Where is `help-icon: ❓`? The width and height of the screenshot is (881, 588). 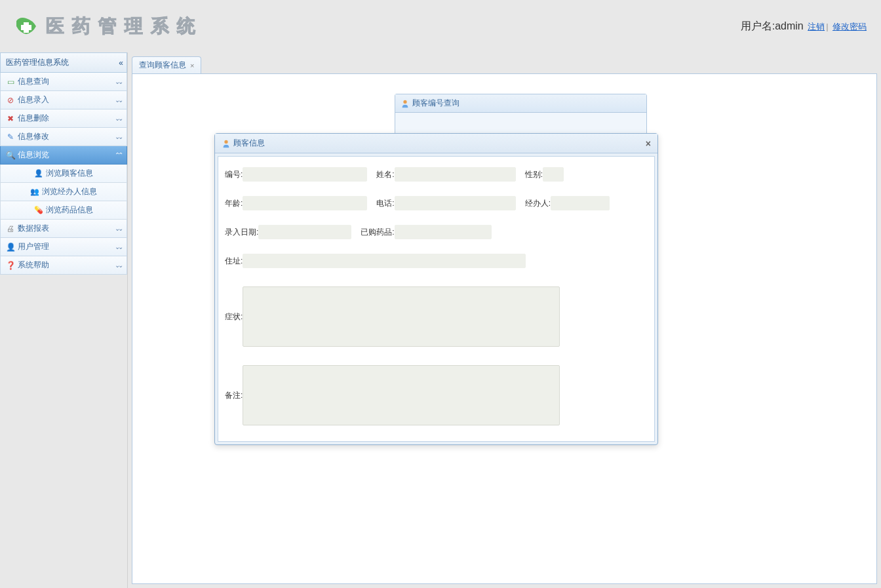 help-icon: ❓ is located at coordinates (10, 265).